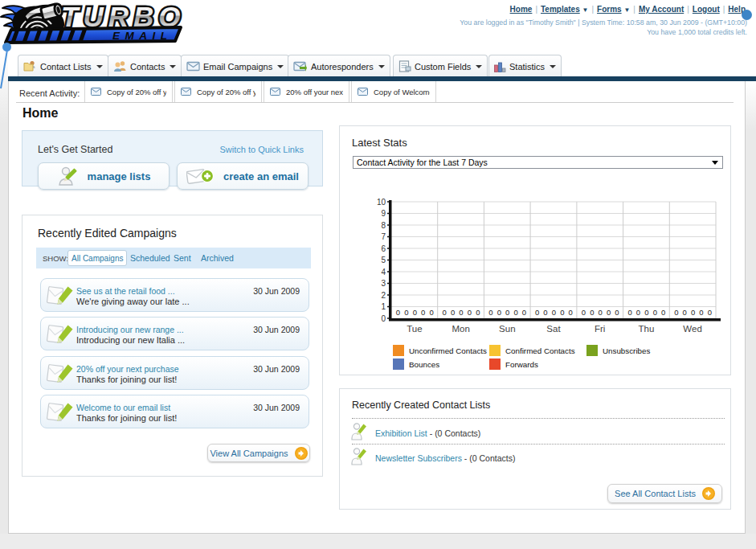  What do you see at coordinates (383, 307) in the screenshot?
I see `svg-text: 1` at bounding box center [383, 307].